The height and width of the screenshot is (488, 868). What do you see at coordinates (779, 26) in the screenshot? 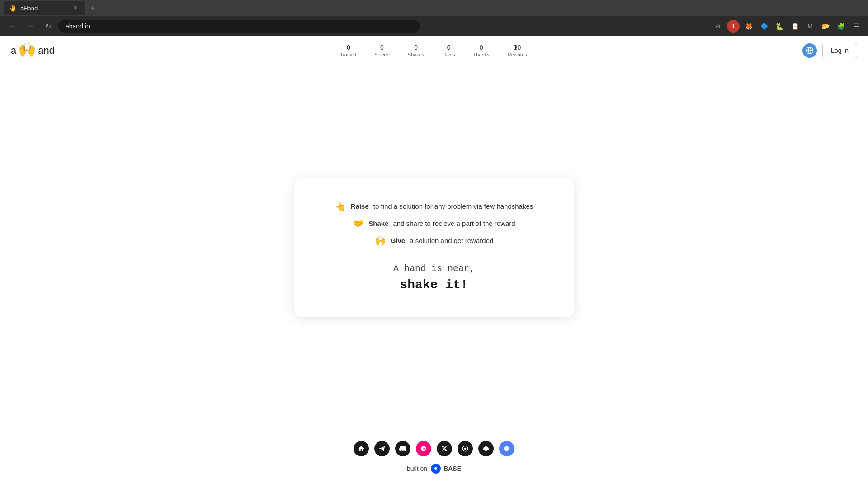
I see `extension-icon-4: 🐍` at bounding box center [779, 26].